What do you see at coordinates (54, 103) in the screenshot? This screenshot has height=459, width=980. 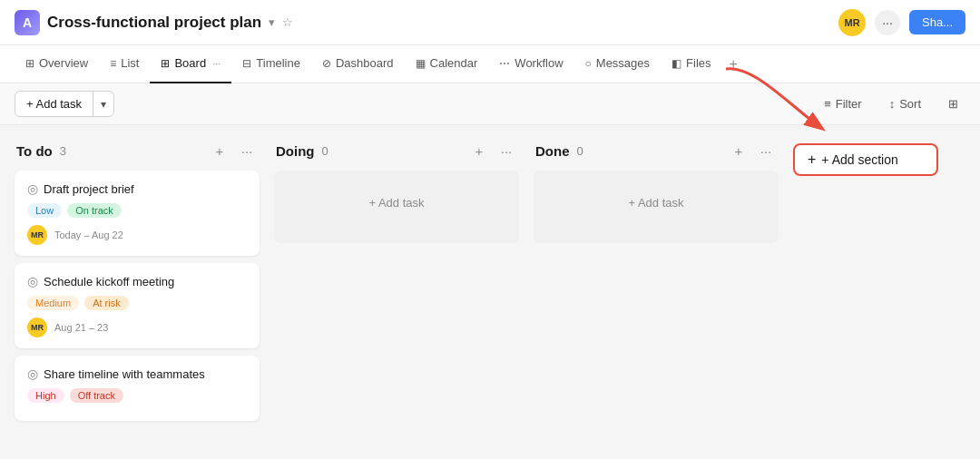 I see `add-task-label: + Add task` at bounding box center [54, 103].